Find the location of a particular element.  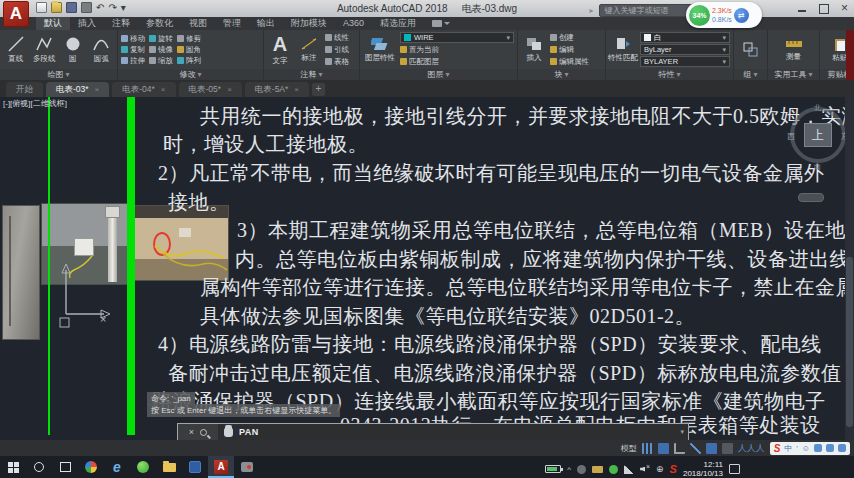

viewcube: 北 南 西 东 上 is located at coordinates (818, 138).